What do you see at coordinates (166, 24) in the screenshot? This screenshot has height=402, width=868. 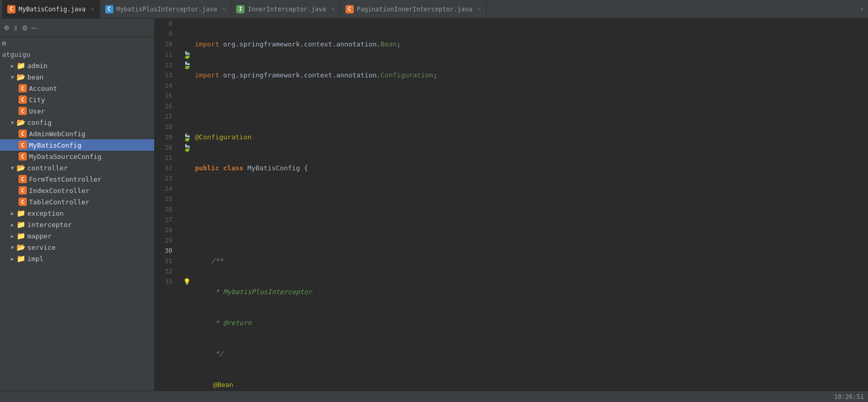 I see `ln-8: 8` at bounding box center [166, 24].